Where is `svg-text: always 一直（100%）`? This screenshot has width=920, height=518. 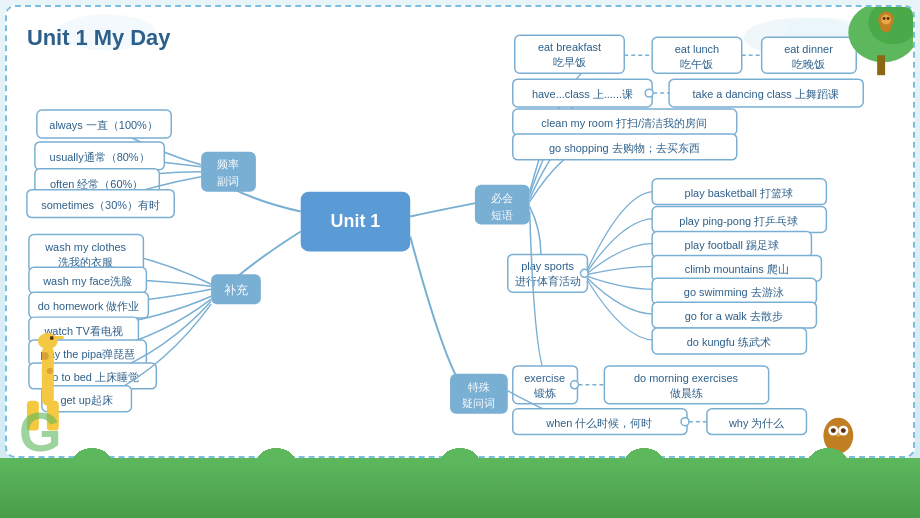
svg-text: always 一直（100%） is located at coordinates (103, 125).